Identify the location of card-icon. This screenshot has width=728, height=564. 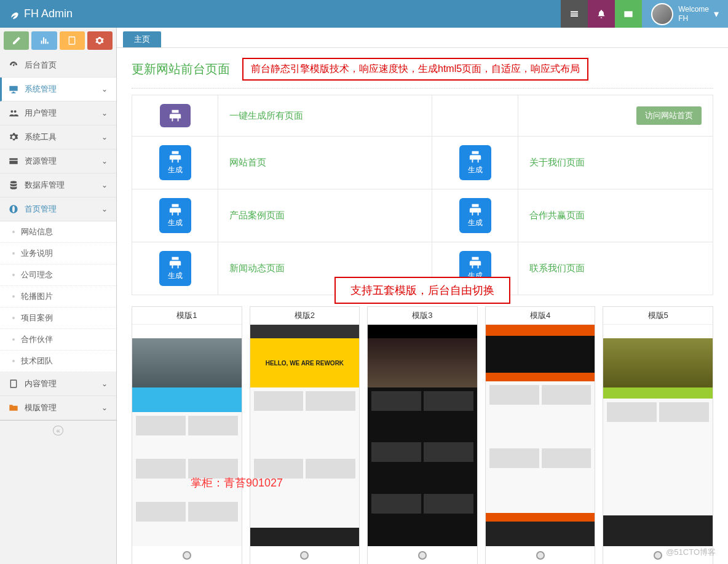
(14, 161).